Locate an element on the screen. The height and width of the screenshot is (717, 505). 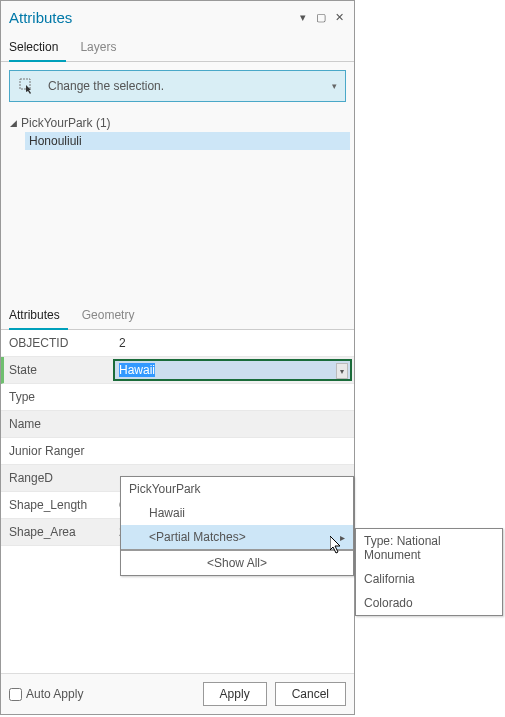
apply-button: Apply is located at coordinates (235, 694).